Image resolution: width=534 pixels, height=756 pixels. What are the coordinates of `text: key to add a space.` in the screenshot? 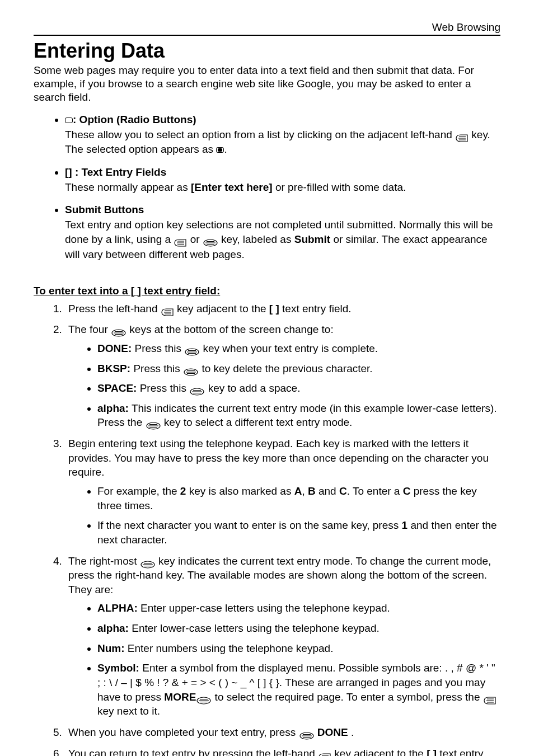 It's located at (252, 388).